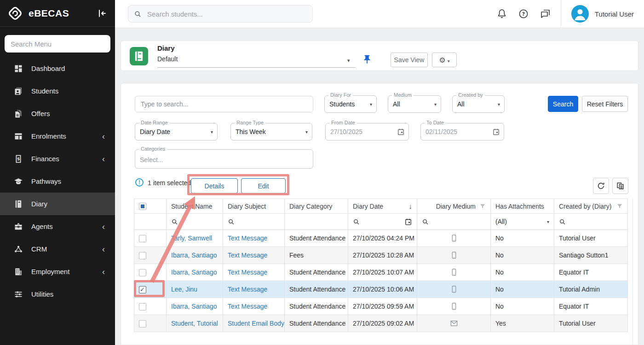  What do you see at coordinates (58, 91) in the screenshot?
I see `sidebar-item-students: Students` at bounding box center [58, 91].